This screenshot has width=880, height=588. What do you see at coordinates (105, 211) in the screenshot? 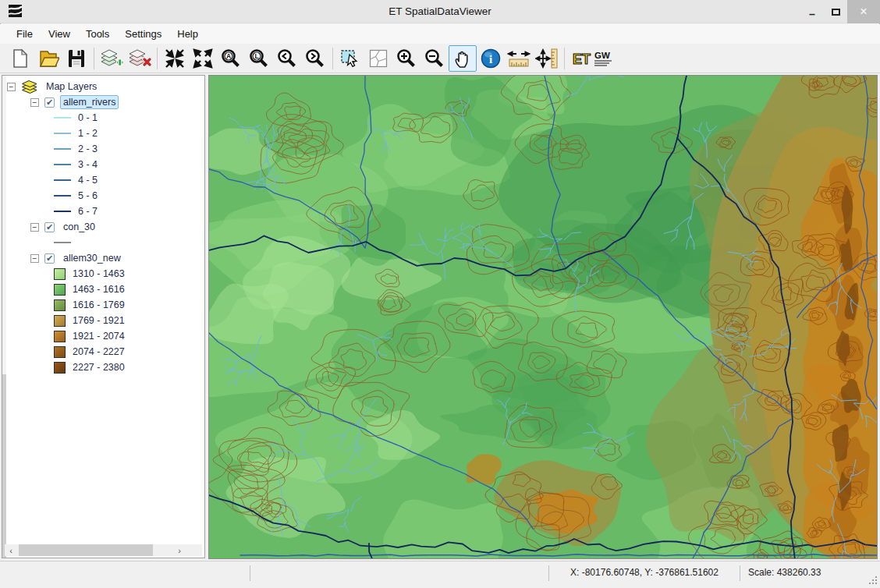
I see `legend-item: 6 - 7` at bounding box center [105, 211].